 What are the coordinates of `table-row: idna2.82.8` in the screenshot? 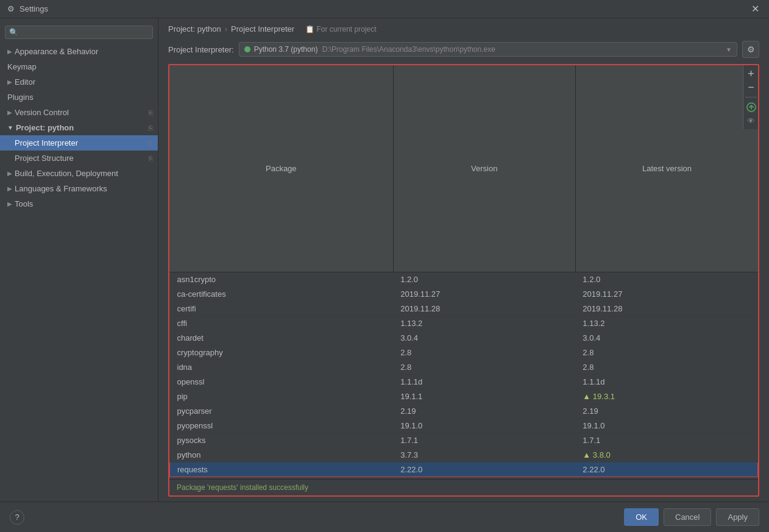 It's located at (464, 367).